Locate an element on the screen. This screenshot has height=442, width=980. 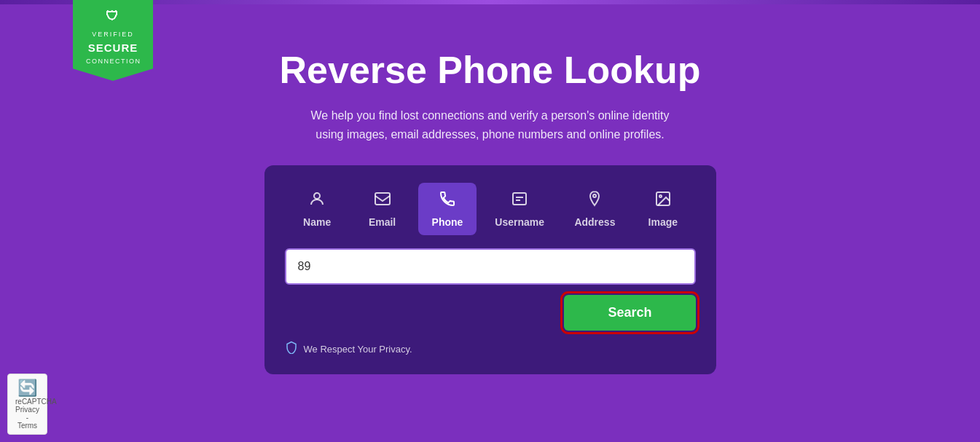
tab-address-label: Address is located at coordinates (595, 222).